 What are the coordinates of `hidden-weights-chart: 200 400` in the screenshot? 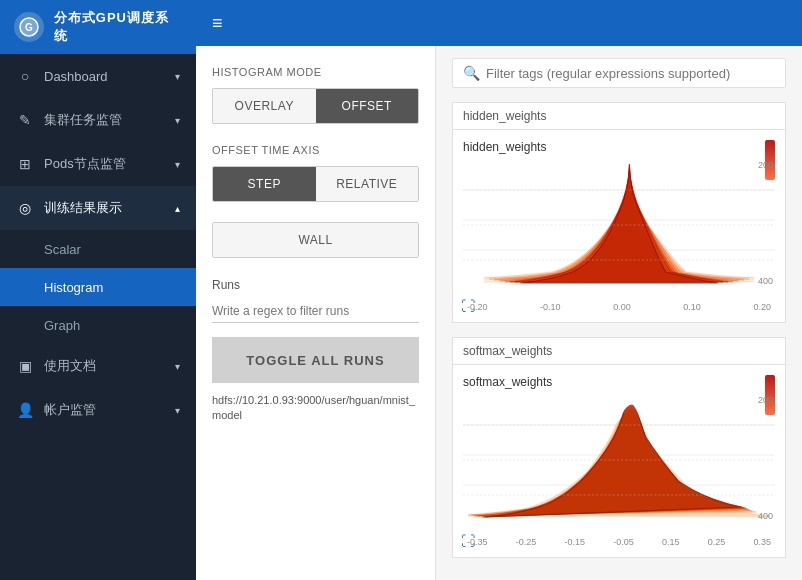 It's located at (619, 230).